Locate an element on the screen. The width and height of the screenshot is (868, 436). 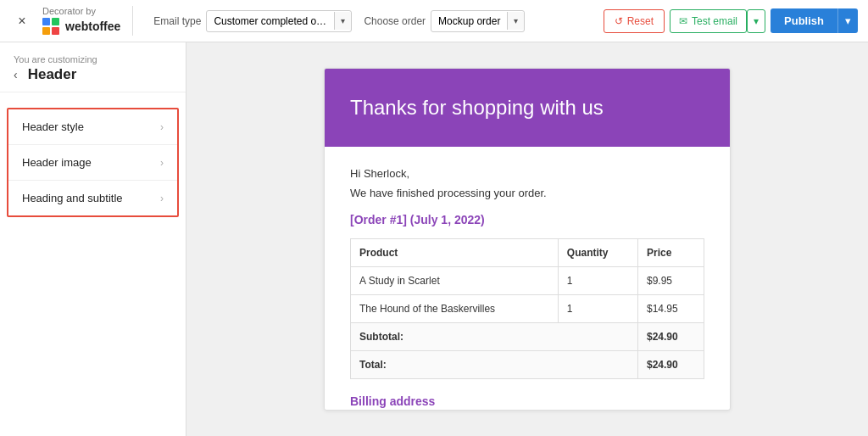
cell-price: $14.95 is located at coordinates (670, 309).